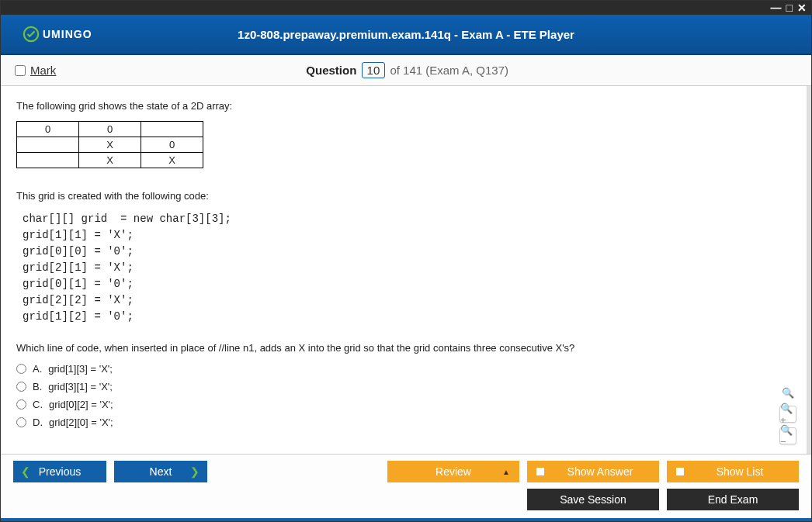 Image resolution: width=812 pixels, height=522 pixels. I want to click on option-letter: C., so click(37, 405).